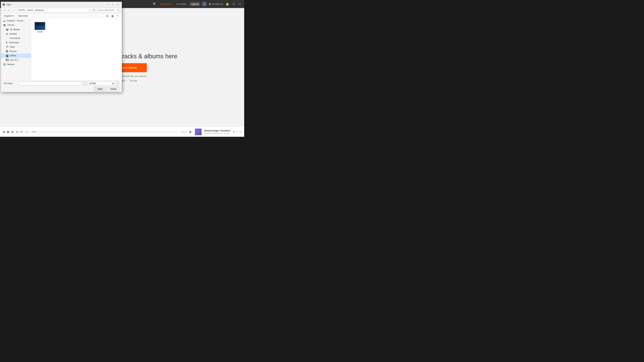  What do you see at coordinates (16, 60) in the screenshot?
I see `sidebar-item-acer: 💾 Acer (C:)` at bounding box center [16, 60].